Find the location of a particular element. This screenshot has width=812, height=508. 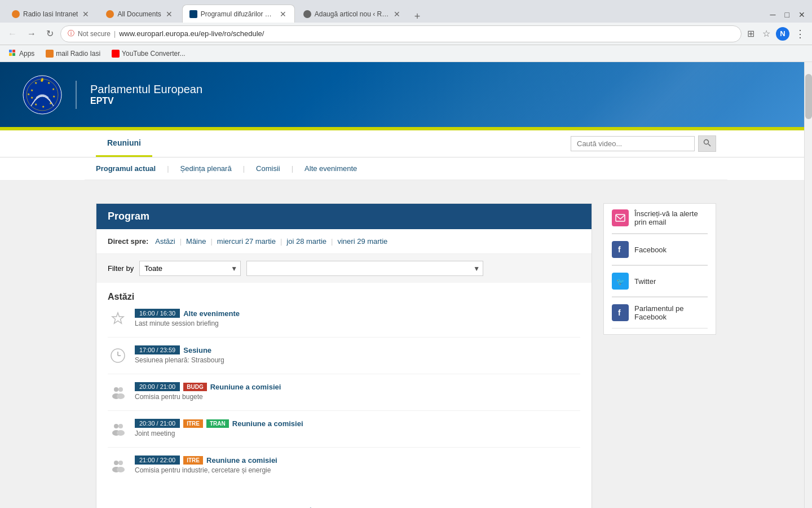

scrollbar-thumb is located at coordinates (809, 97).